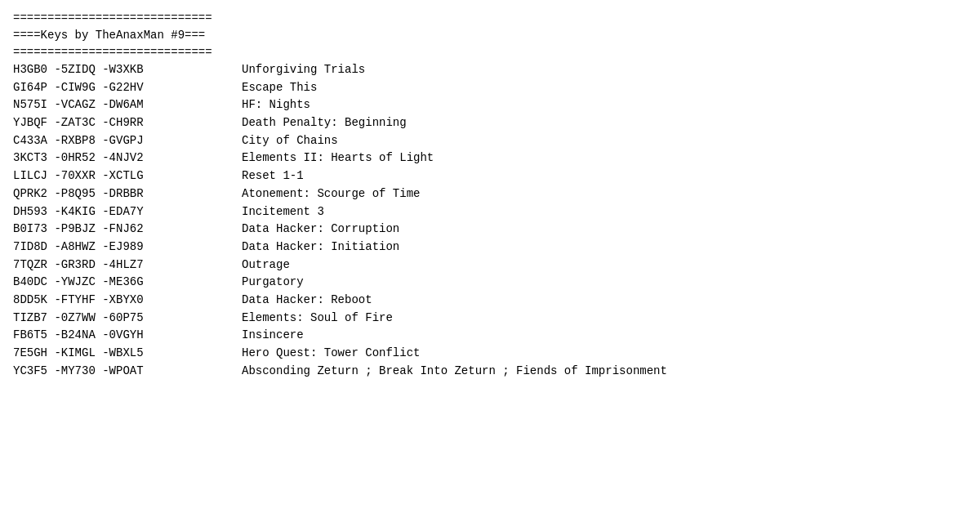 Image resolution: width=980 pixels, height=513 pixels. What do you see at coordinates (604, 194) in the screenshot?
I see `game-title: Atonement: Scourge of Time` at bounding box center [604, 194].